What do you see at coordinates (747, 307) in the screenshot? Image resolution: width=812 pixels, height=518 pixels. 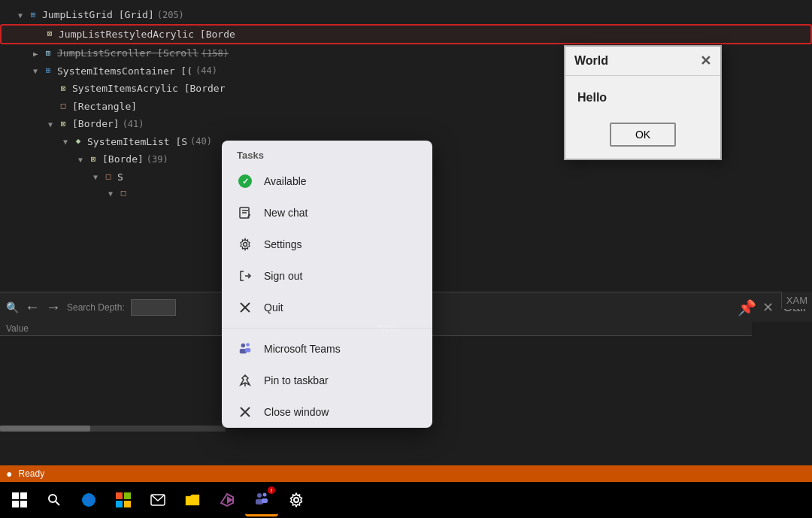 I see `pin-icon: 📌` at bounding box center [747, 307].